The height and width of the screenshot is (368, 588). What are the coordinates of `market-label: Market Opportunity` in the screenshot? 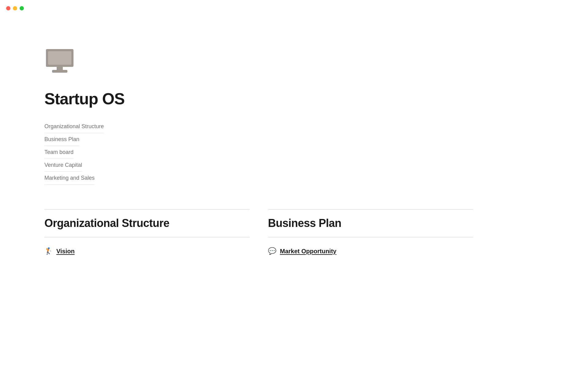 It's located at (308, 251).